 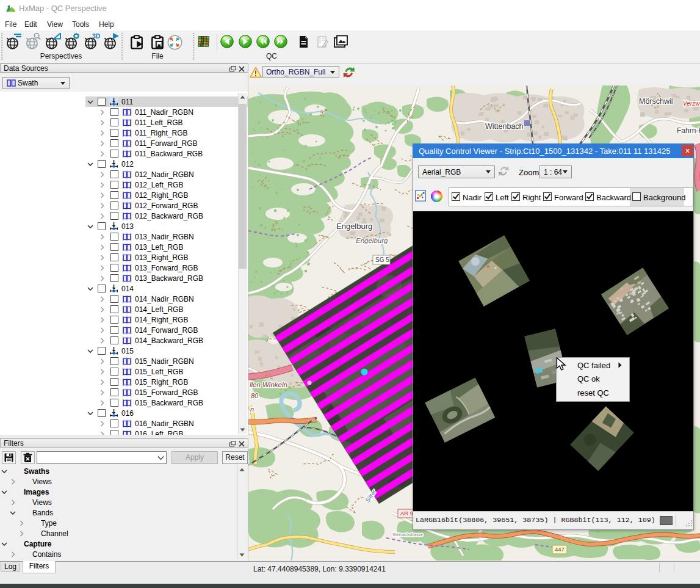 What do you see at coordinates (688, 131) in the screenshot?
I see `svg-text: Fahrn-Rie` at bounding box center [688, 131].